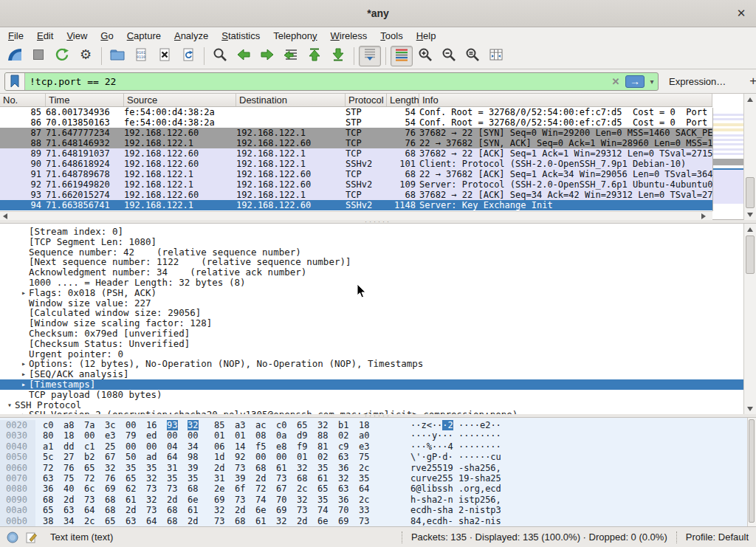  I want to click on hex-row-0090: 0090682d736861322d6e697374703235362ch-sh…, so click(378, 500).